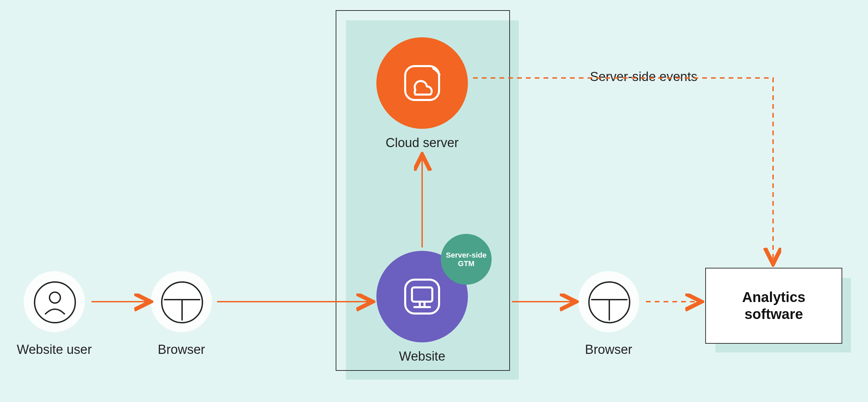  I want to click on cloud-circle, so click(422, 83).